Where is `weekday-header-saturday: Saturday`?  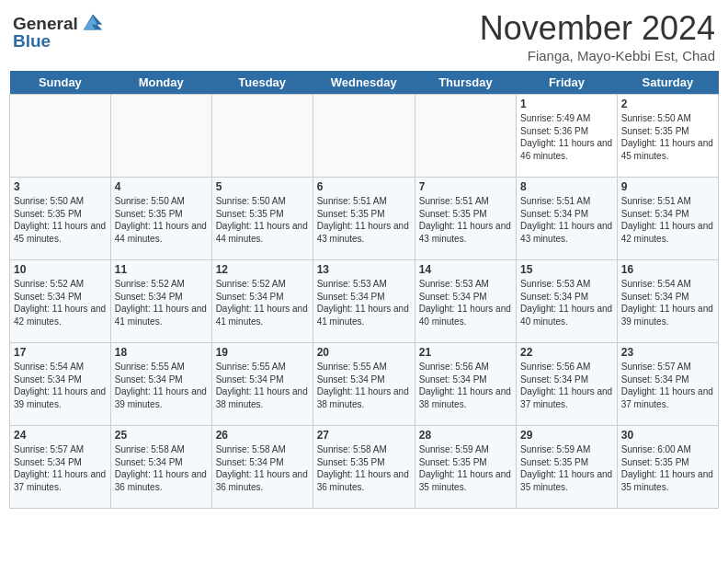
weekday-header-saturday: Saturday is located at coordinates (667, 83).